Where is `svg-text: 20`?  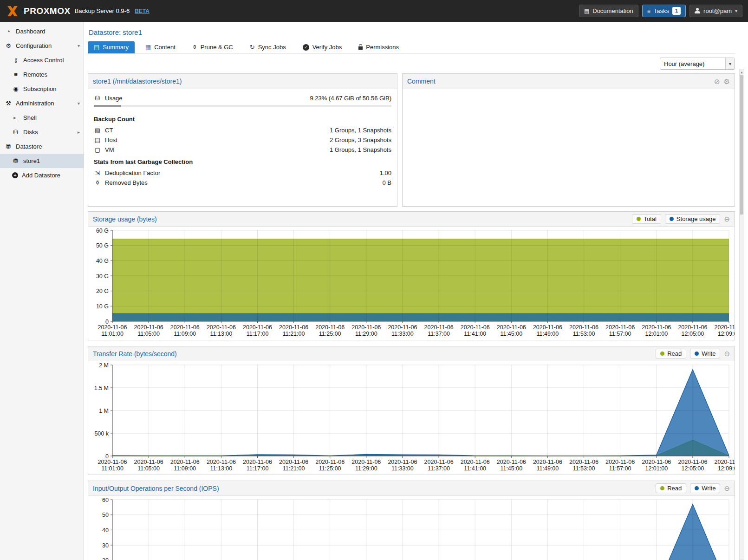
svg-text: 20 is located at coordinates (105, 559).